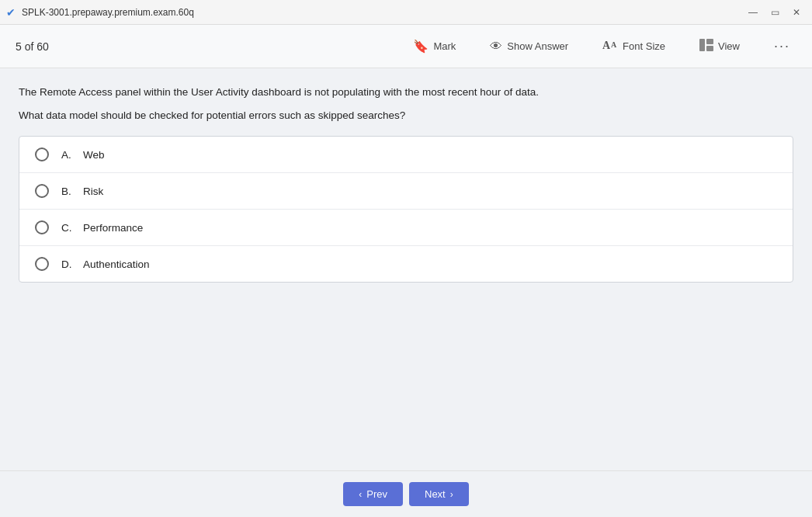  I want to click on option-row-b: B.Risk, so click(406, 191).